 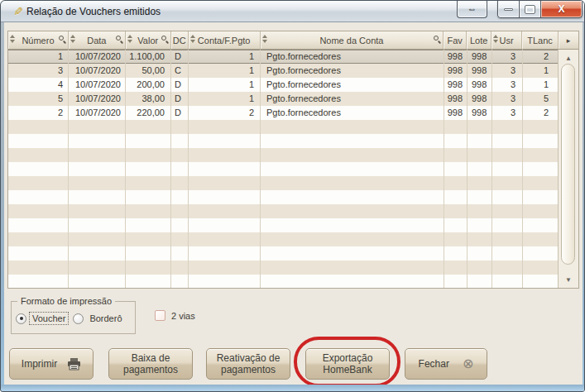 What do you see at coordinates (284, 56) in the screenshot?
I see `table-row: 110/07/20201.100,00D1Pgto.fornecedores99…` at bounding box center [284, 56].